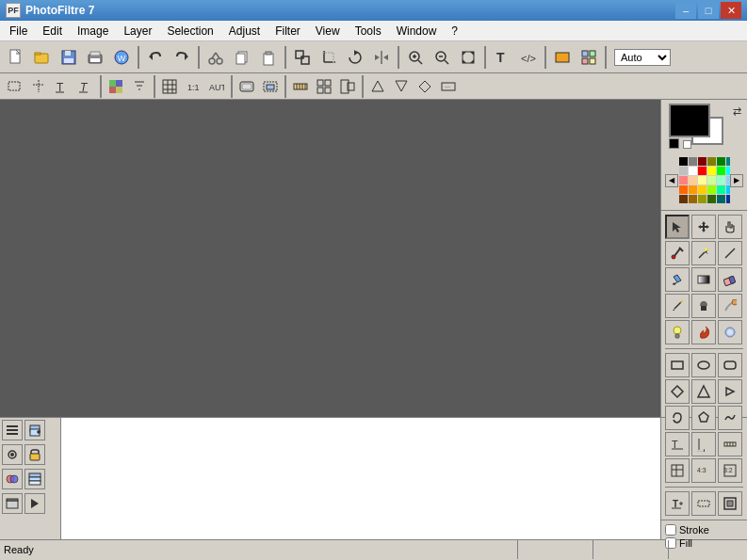  I want to click on swap-colors-btn: ⇄, so click(737, 111).